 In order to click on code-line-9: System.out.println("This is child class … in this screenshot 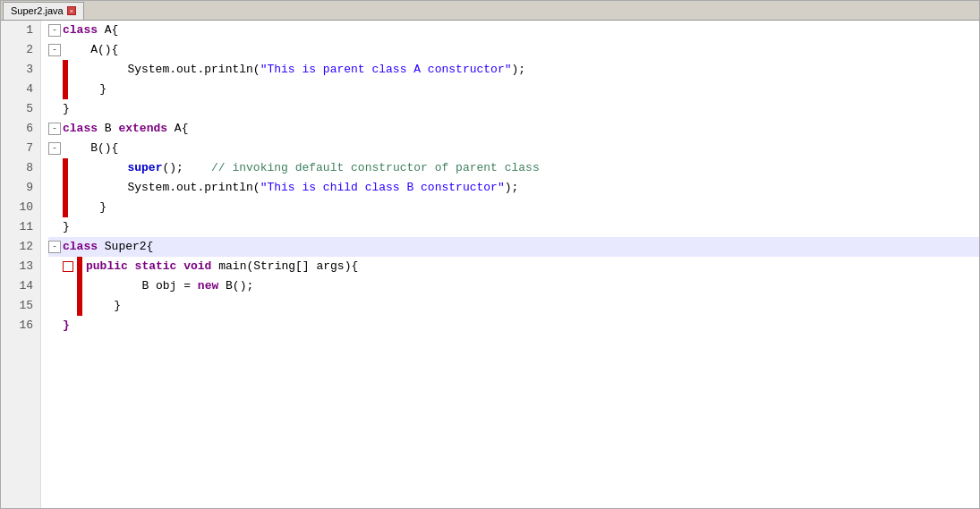, I will do `click(514, 188)`.